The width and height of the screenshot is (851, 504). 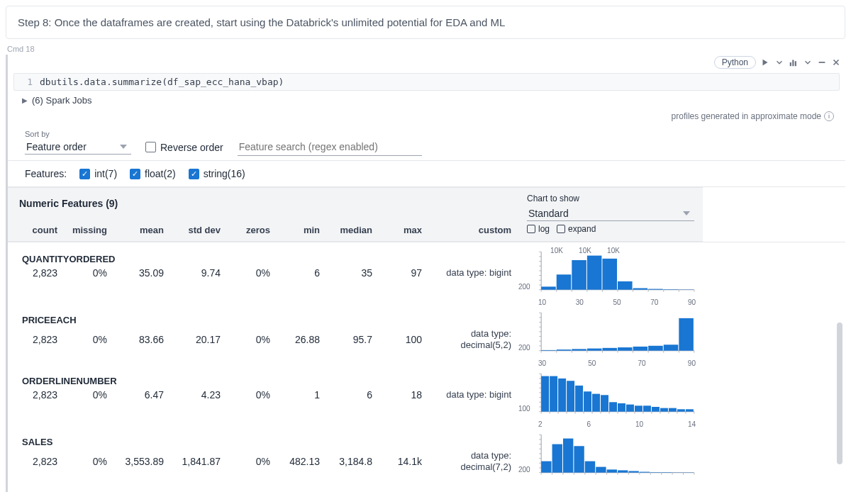 What do you see at coordinates (263, 395) in the screenshot?
I see `feature-block: ORDERLINENUMBER2,8230%6.474.230%1618data…` at bounding box center [263, 395].